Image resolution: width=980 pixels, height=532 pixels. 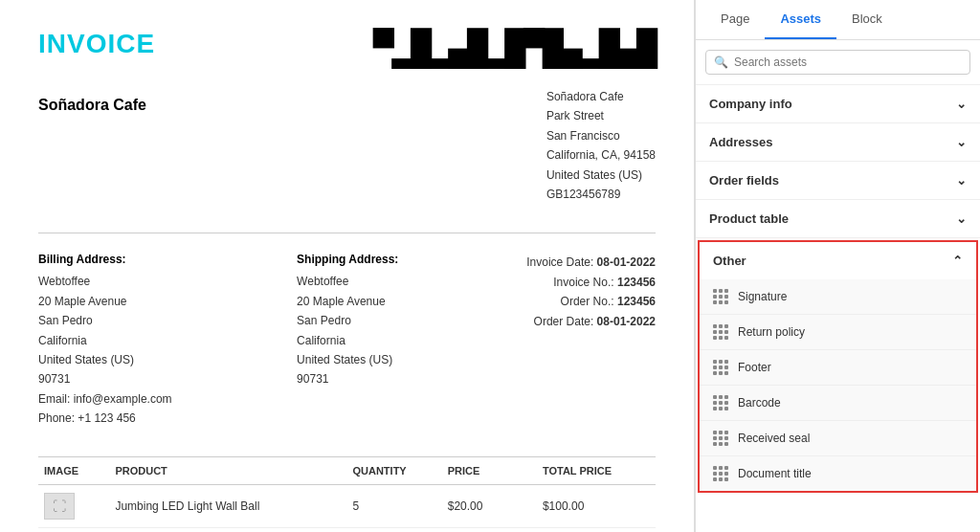 I want to click on col-product-header: PRODUCT, so click(x=228, y=471).